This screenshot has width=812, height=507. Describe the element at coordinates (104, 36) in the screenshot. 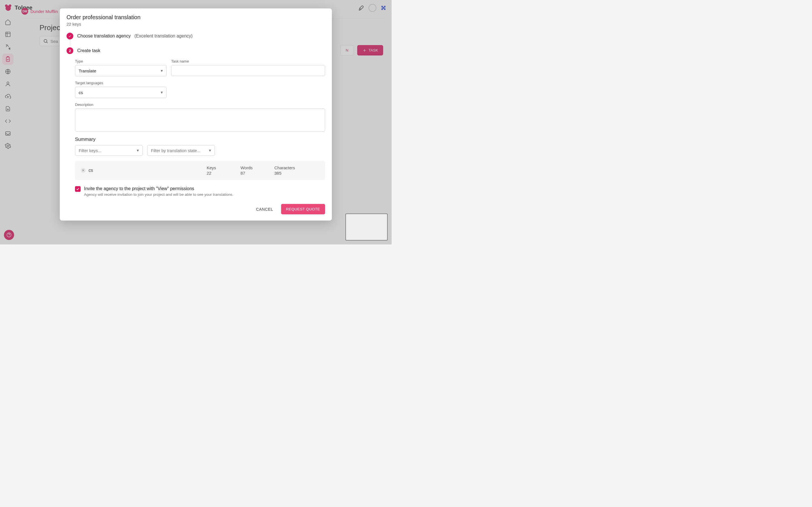

I see `step-1-label: Choose translation agency` at that location.